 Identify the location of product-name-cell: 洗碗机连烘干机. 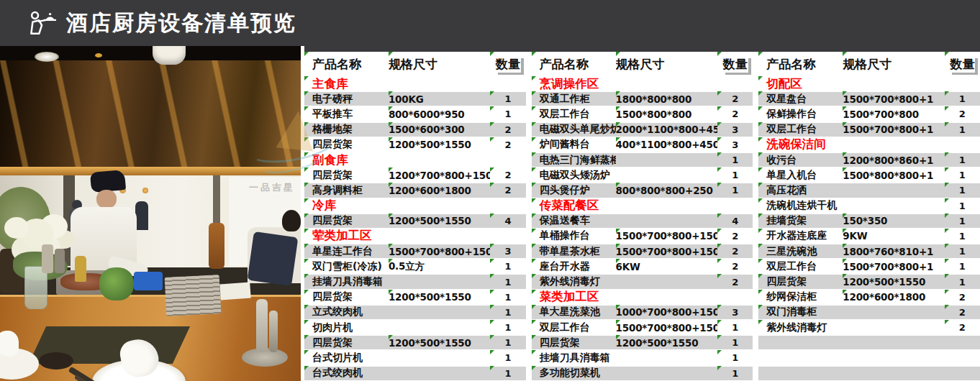
(800, 206).